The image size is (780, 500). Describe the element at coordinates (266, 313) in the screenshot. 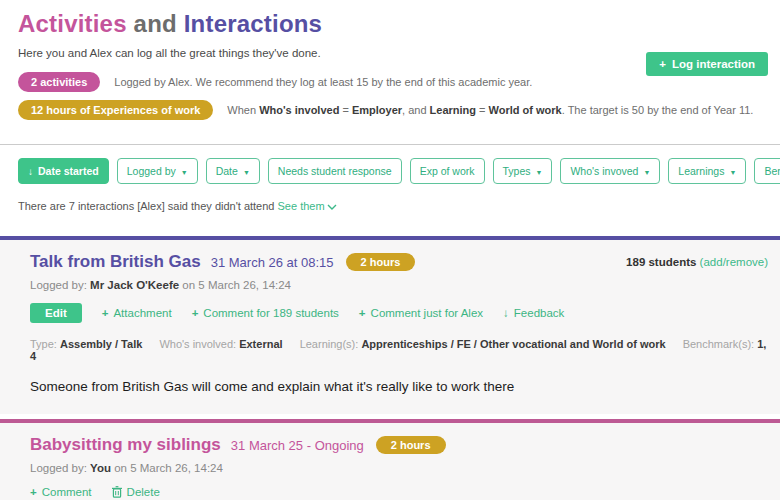

I see `comment-for-students-link: +Comment for 189 students` at that location.